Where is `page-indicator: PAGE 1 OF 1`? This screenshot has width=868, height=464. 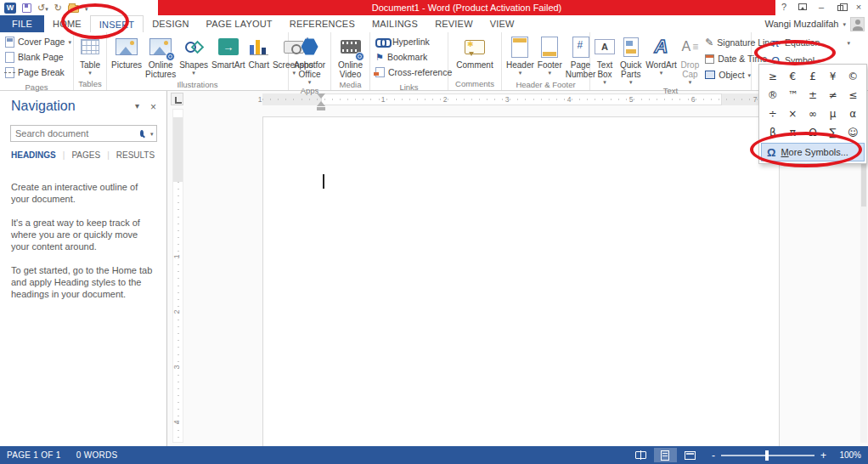 page-indicator: PAGE 1 OF 1 is located at coordinates (34, 456).